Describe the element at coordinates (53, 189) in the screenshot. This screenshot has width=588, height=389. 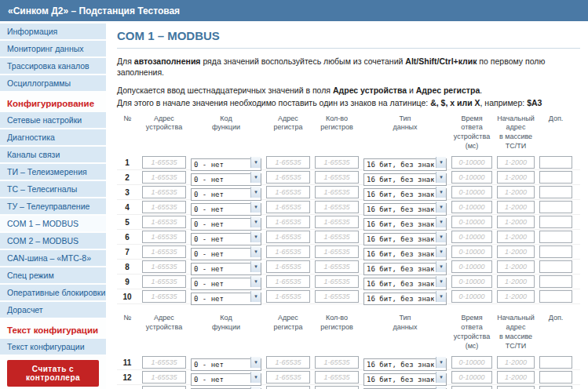
I see `sidebar-item-ts-telesignals: ТС – Телесигналы` at that location.